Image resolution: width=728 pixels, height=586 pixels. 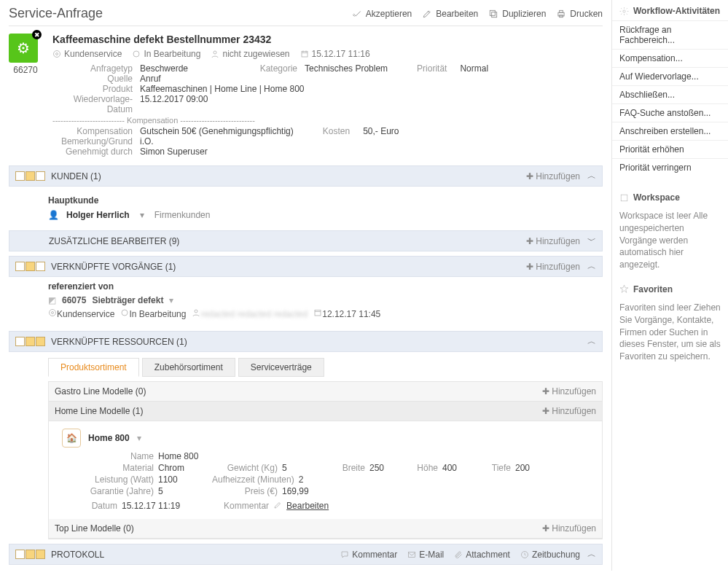 I want to click on spec-key: Garantie (Jahre), so click(x=121, y=491).